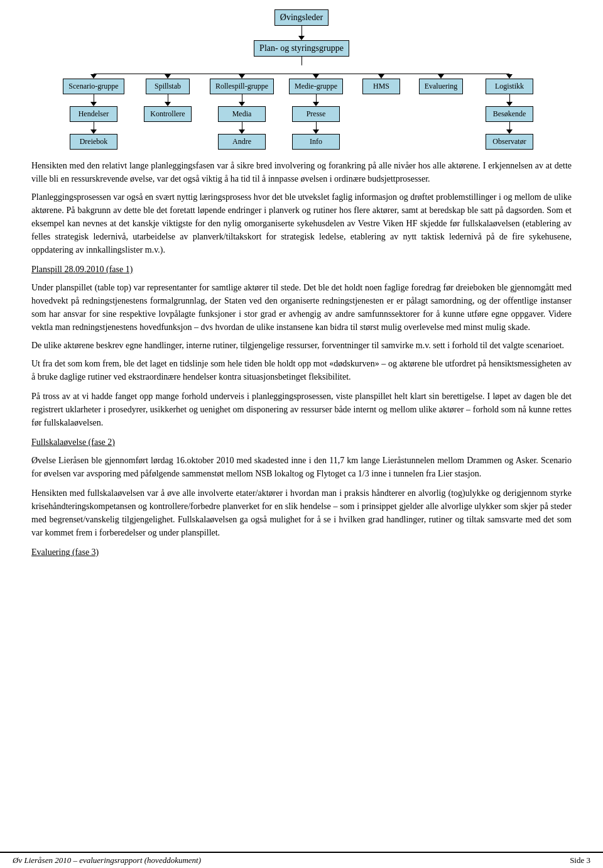 The width and height of the screenshot is (603, 868). I want to click on connector-v1, so click(302, 31).